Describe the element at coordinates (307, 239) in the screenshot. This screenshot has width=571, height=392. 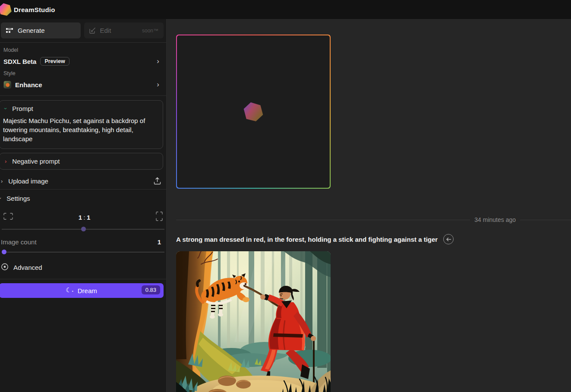
I see `history-prompt-text: A strong man dressed in red, in the fore…` at that location.